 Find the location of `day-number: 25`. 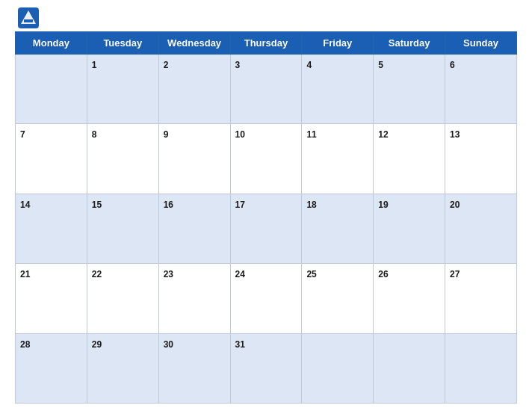

day-number: 25 is located at coordinates (311, 274).